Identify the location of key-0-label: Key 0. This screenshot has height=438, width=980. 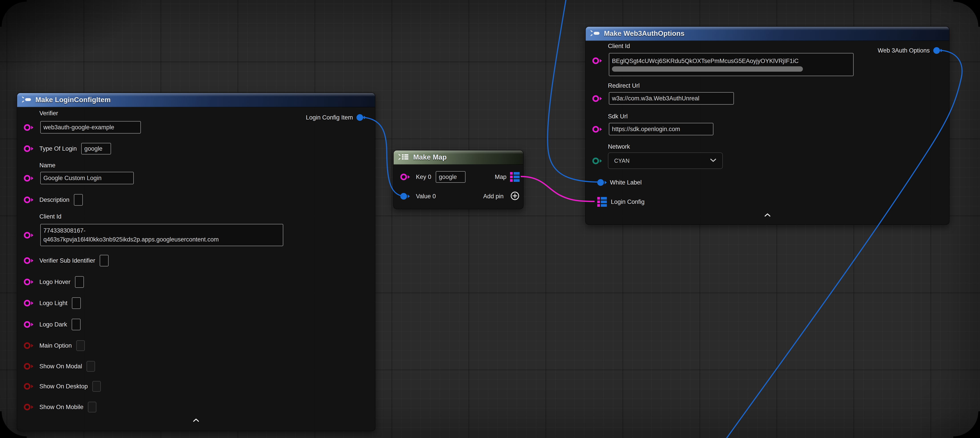
(424, 177).